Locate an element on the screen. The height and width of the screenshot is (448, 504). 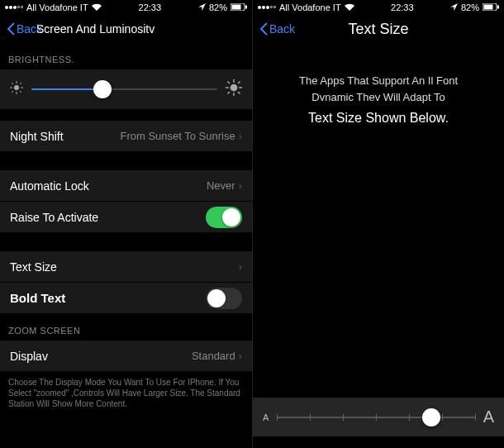
zoom-footer: Choose The Display Mode You Want To Use … is located at coordinates (126, 393).